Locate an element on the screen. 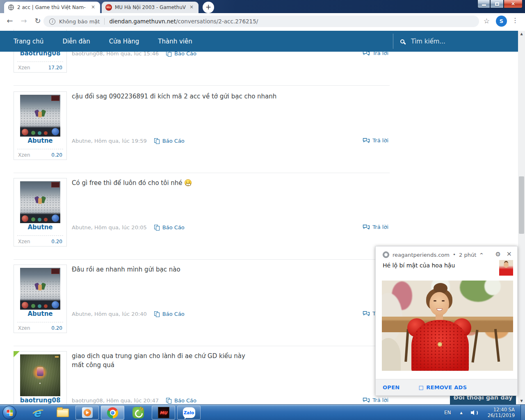 The image size is (525, 420). maximize-button is located at coordinates (497, 4).